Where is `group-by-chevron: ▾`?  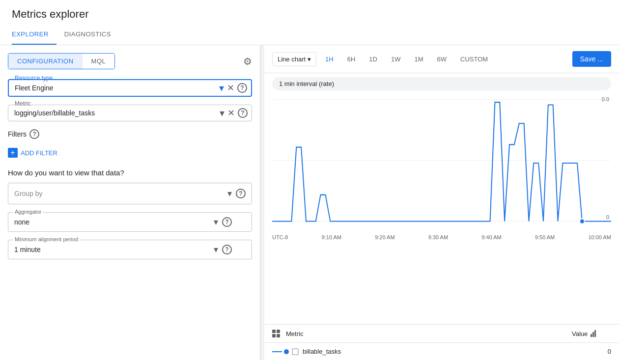
group-by-chevron: ▾ is located at coordinates (230, 194).